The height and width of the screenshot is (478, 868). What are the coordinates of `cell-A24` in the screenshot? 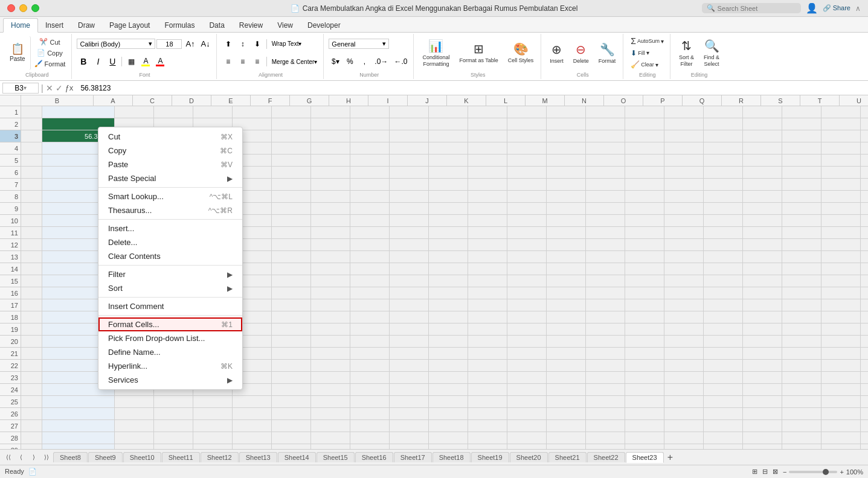 It's located at (31, 390).